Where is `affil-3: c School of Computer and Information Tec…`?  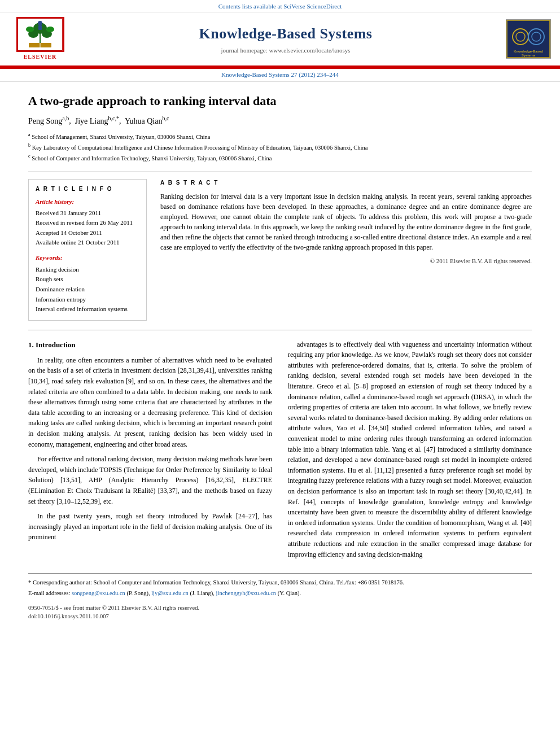 affil-3: c School of Computer and Information Tec… is located at coordinates (280, 158).